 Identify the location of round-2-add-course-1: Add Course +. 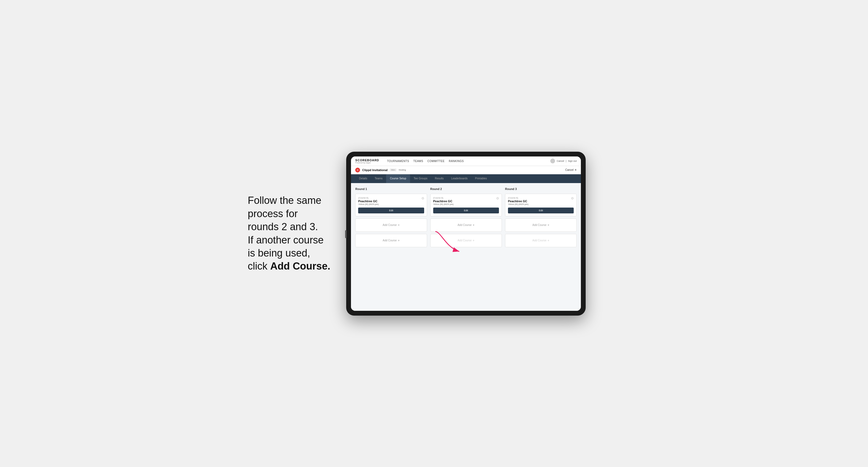
(466, 225).